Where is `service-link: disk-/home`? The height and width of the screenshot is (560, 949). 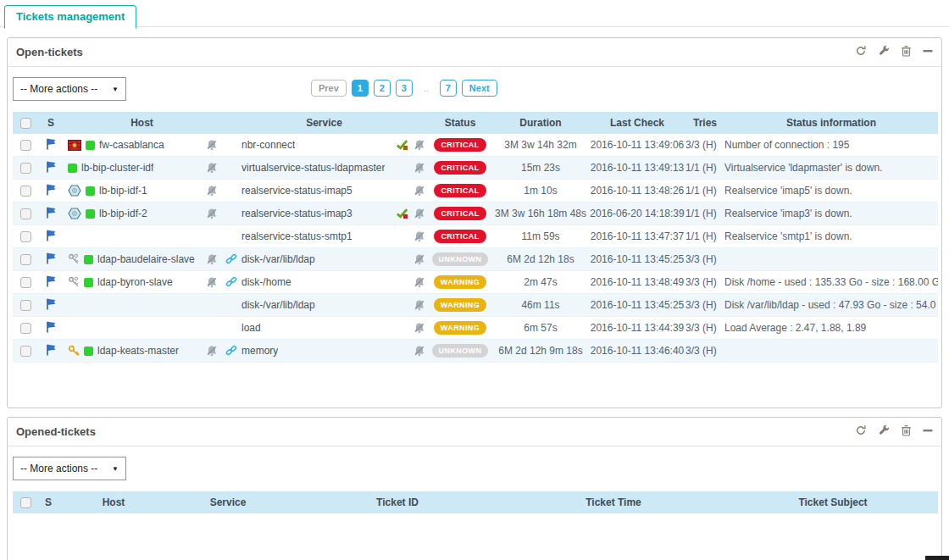 service-link: disk-/home is located at coordinates (266, 282).